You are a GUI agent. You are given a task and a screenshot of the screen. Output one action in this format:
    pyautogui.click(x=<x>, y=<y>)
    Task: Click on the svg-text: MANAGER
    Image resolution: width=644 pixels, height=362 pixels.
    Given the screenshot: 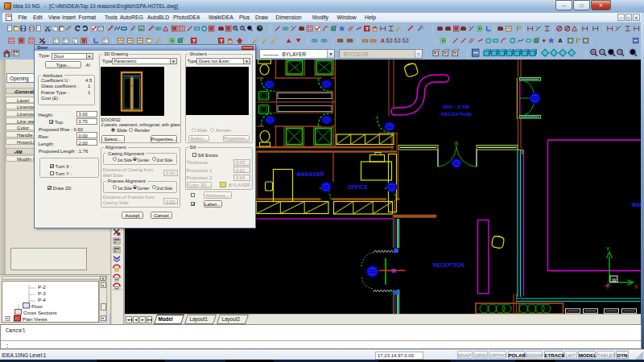 What is the action you would take?
    pyautogui.click(x=311, y=174)
    